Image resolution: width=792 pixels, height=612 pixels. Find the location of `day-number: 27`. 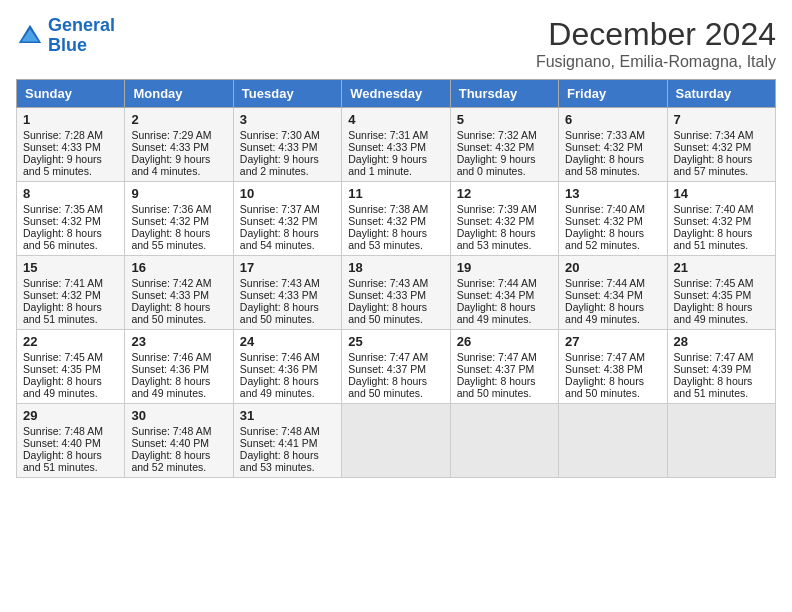

day-number: 27 is located at coordinates (612, 342).